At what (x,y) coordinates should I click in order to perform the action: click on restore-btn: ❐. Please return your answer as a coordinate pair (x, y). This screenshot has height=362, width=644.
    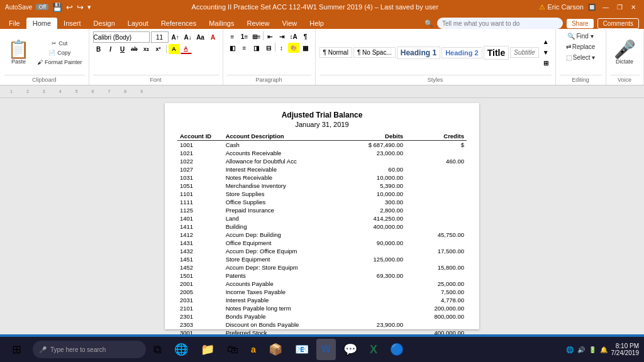
    Looking at the image, I should click on (619, 7).